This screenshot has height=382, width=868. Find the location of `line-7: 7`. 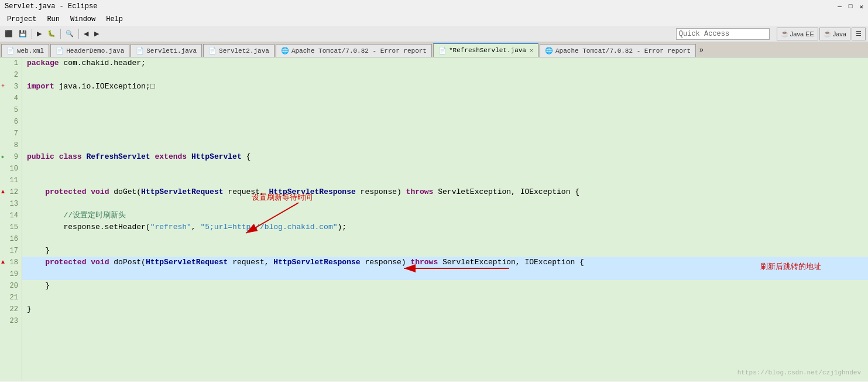

line-7: 7 is located at coordinates (11, 134).